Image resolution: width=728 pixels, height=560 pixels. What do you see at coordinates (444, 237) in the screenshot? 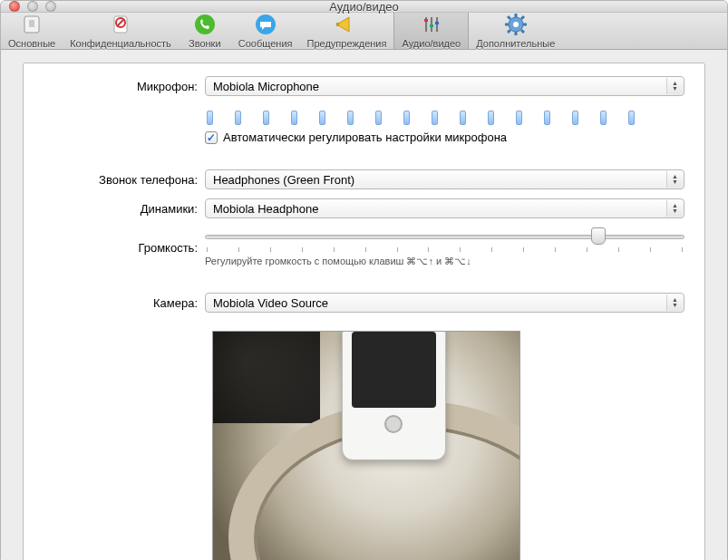
I see `volume-slider` at bounding box center [444, 237].